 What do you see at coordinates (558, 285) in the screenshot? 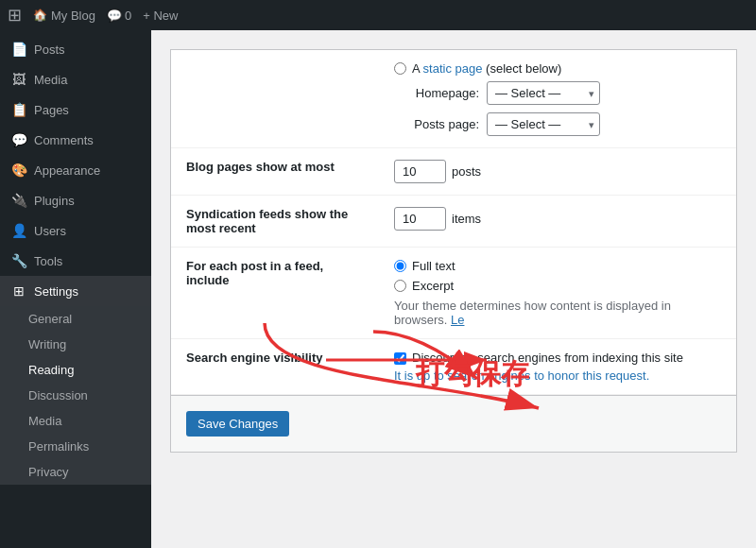
I see `feed-excerpt-option: Excerpt` at bounding box center [558, 285].